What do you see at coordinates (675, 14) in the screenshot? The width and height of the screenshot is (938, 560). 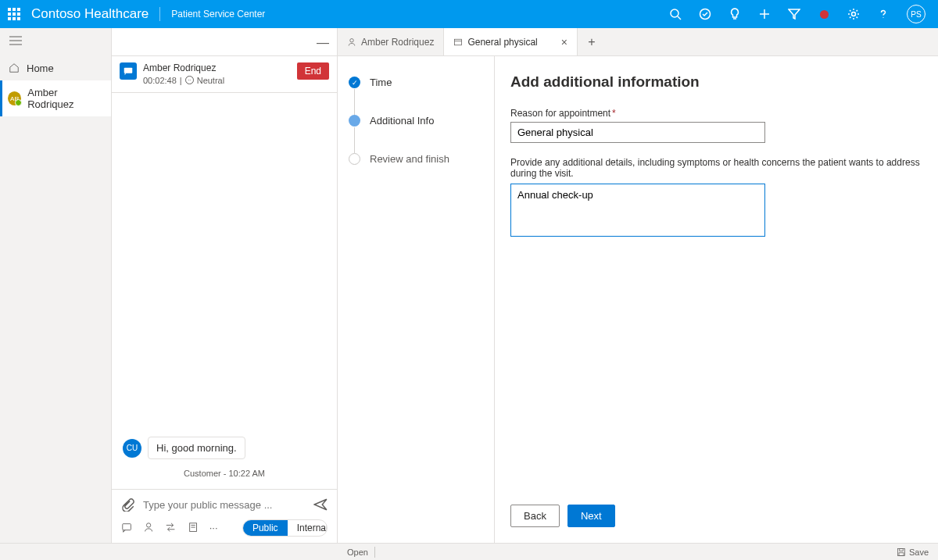 I see `search-icon` at bounding box center [675, 14].